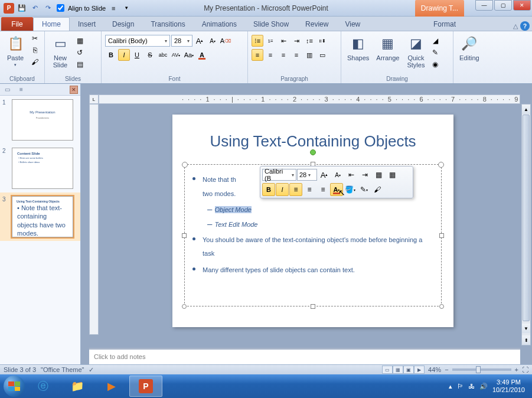  What do you see at coordinates (435, 64) in the screenshot?
I see `shape-effects-icon: ◉` at bounding box center [435, 64].